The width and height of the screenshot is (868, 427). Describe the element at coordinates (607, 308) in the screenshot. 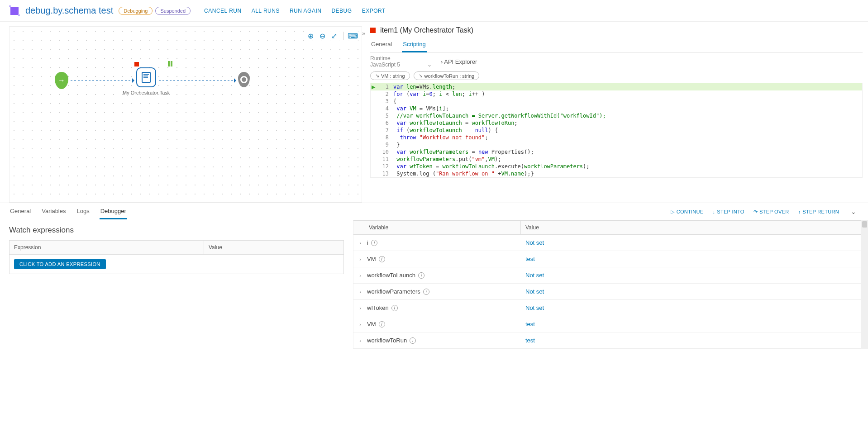

I see `variable-row: › wfToken i Not set` at that location.